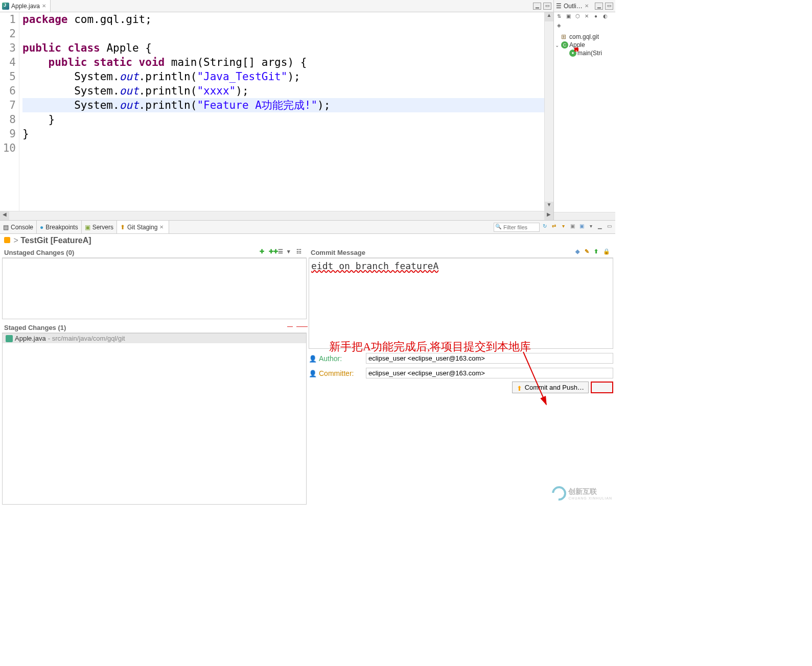 The height and width of the screenshot is (666, 812). What do you see at coordinates (596, 17) in the screenshot?
I see `hide-static-icon: ●` at bounding box center [596, 17].